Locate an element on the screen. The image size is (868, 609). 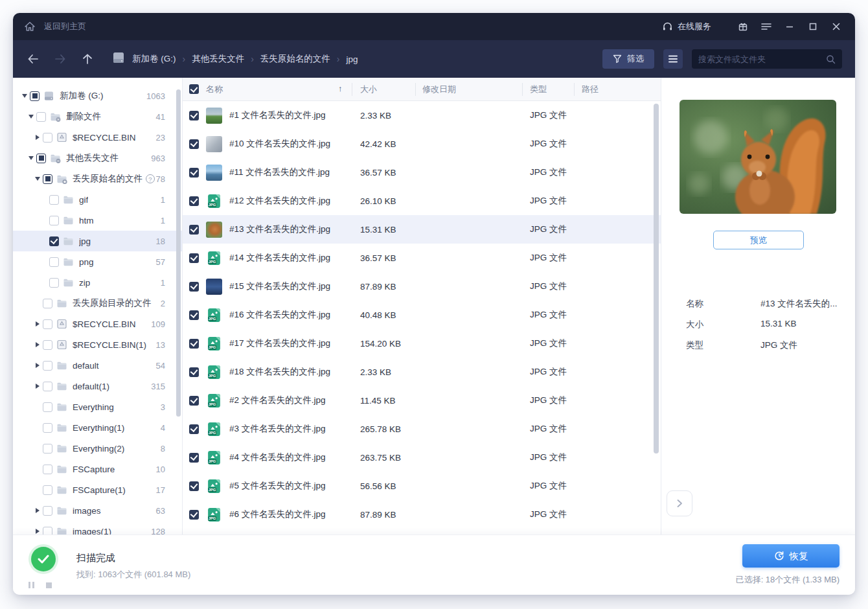
minimize-button is located at coordinates (790, 27).